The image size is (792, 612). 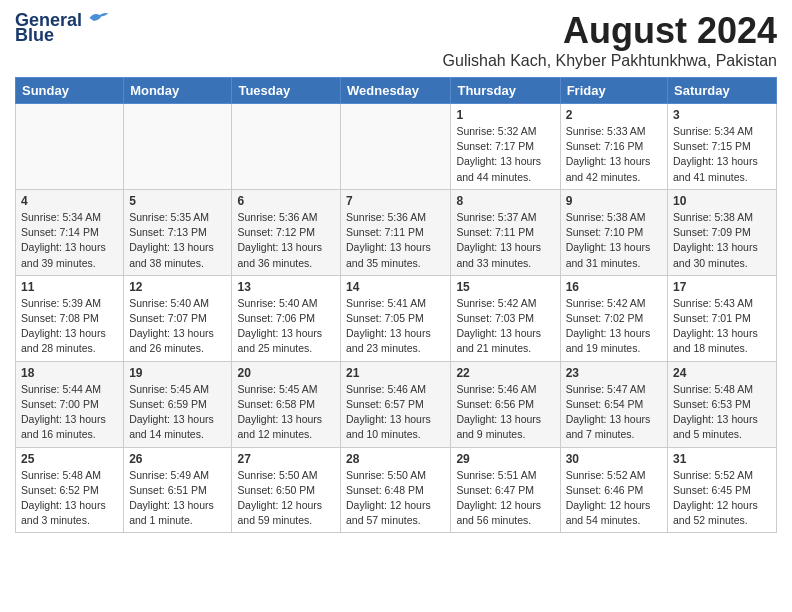 What do you see at coordinates (614, 154) in the screenshot?
I see `day-info: Sunrise: 5:33 AM Sunset: 7:16 PM Dayligh…` at bounding box center [614, 154].